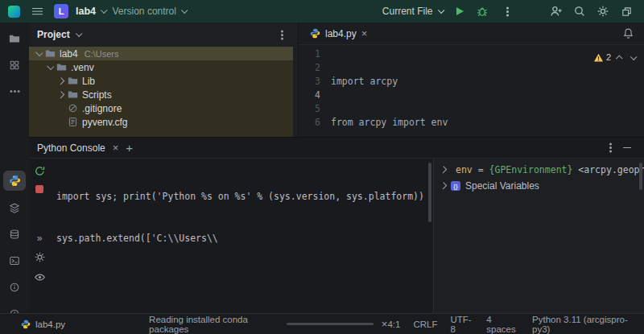 The image size is (644, 334). Describe the element at coordinates (14, 180) in the screenshot. I see `python-icon` at that location.